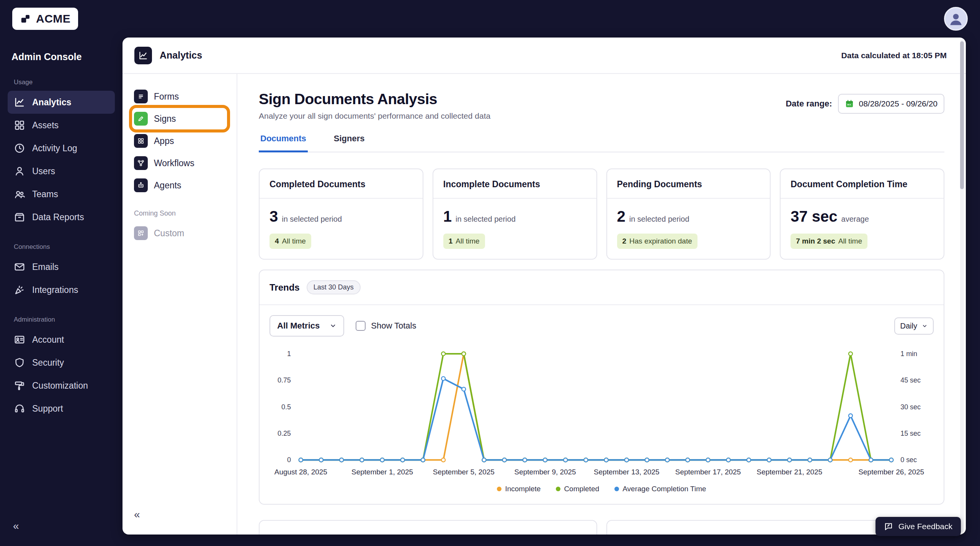 This screenshot has height=546, width=980. Describe the element at coordinates (20, 409) in the screenshot. I see `support-icon` at that location.